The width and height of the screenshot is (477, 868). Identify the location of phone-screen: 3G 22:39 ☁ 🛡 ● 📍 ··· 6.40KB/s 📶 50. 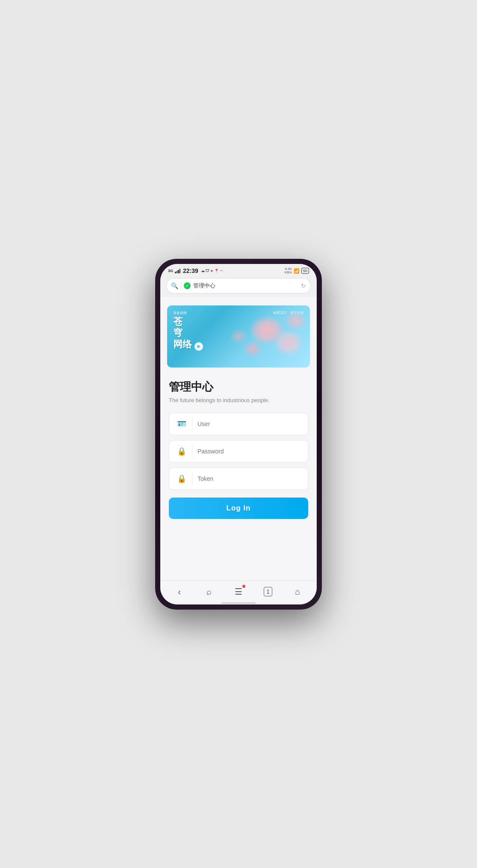
(238, 434).